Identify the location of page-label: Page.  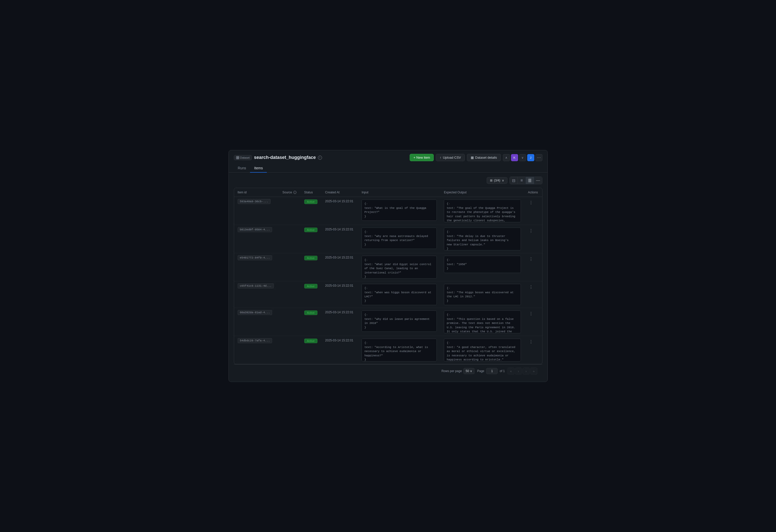
(481, 371).